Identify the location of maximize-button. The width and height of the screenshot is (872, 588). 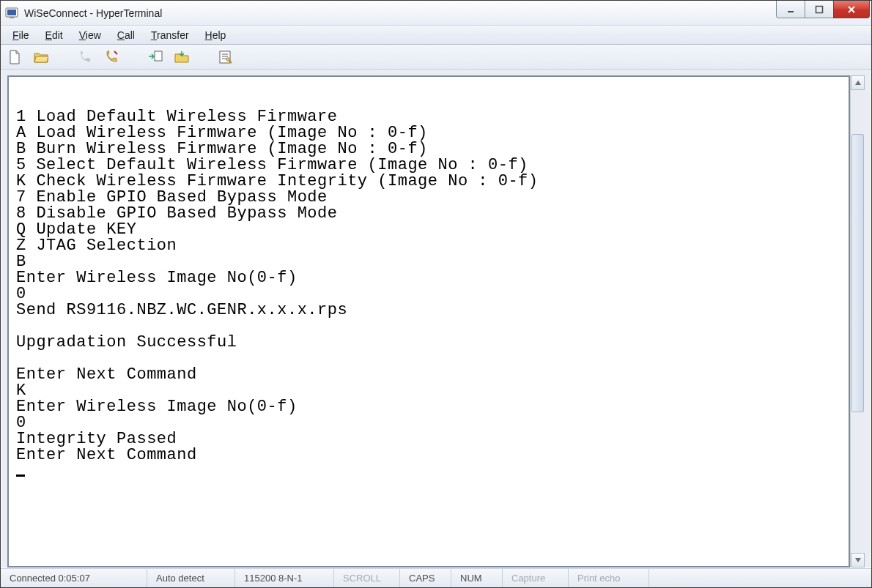
(819, 10).